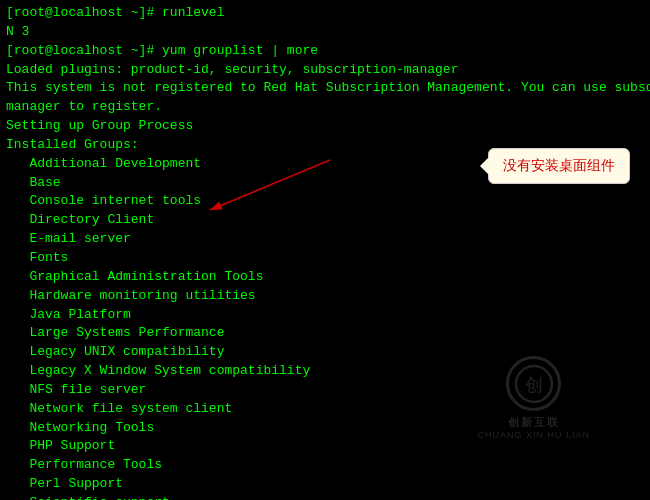  I want to click on svg-text: 创, so click(534, 385).